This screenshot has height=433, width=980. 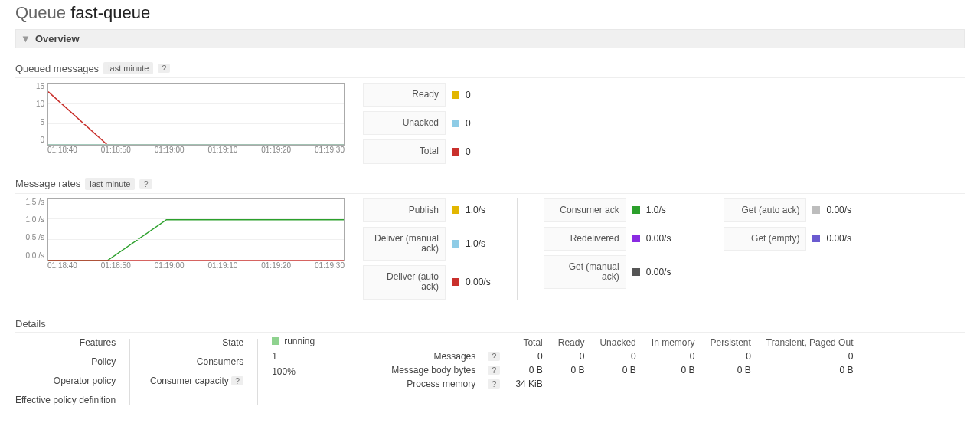 What do you see at coordinates (110, 184) in the screenshot?
I see `range-selector-rates: last minute` at bounding box center [110, 184].